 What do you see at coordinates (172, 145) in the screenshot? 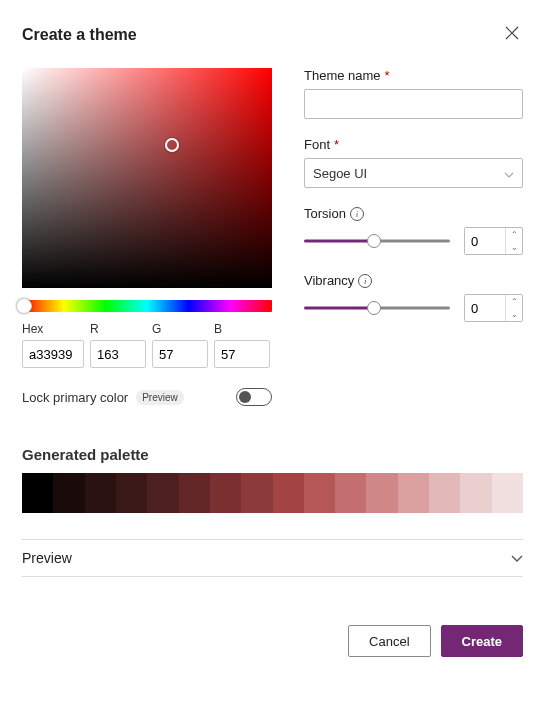
I see `saturation-value-handle` at bounding box center [172, 145].